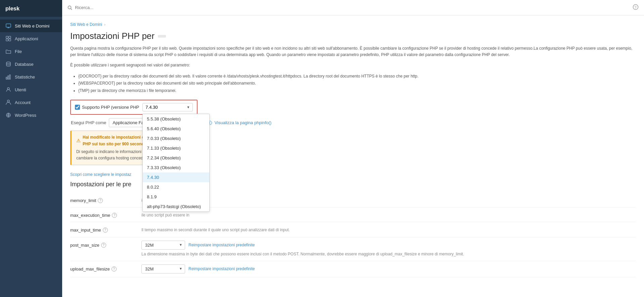 The height and width of the screenshot is (297, 644). I want to click on breadcrumb-siti-web: Siti Web e Domini, so click(86, 24).